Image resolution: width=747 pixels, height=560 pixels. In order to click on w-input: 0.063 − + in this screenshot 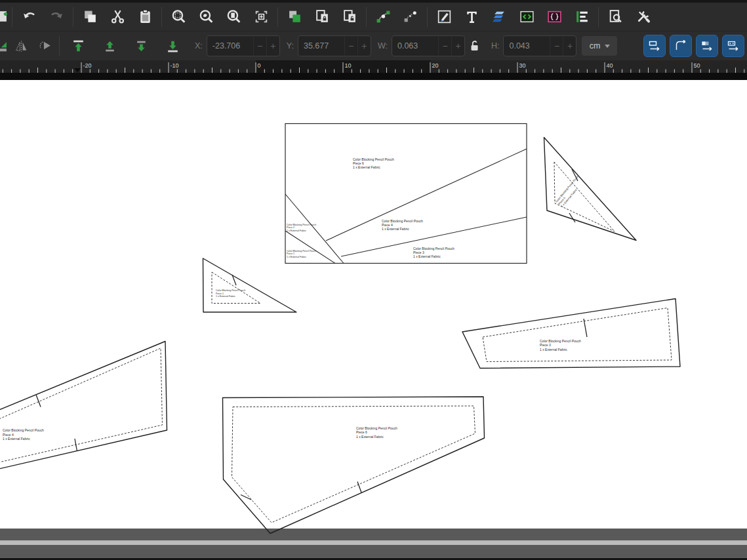, I will do `click(428, 46)`.